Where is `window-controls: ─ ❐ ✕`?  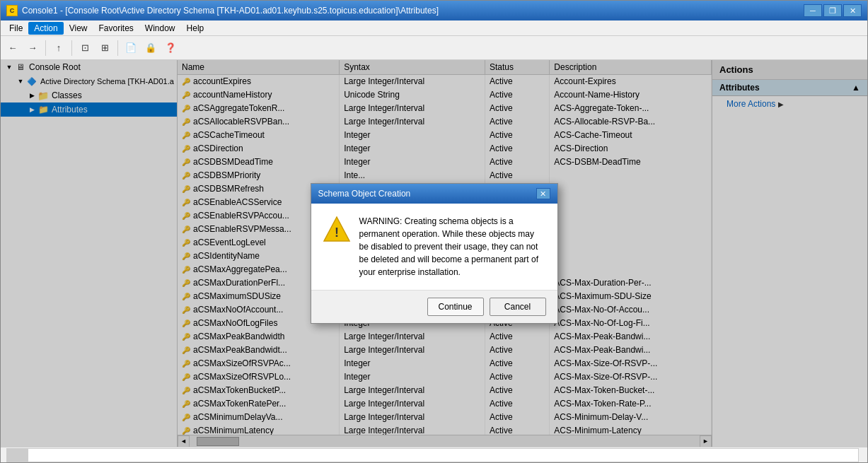 window-controls: ─ ❐ ✕ is located at coordinates (833, 11).